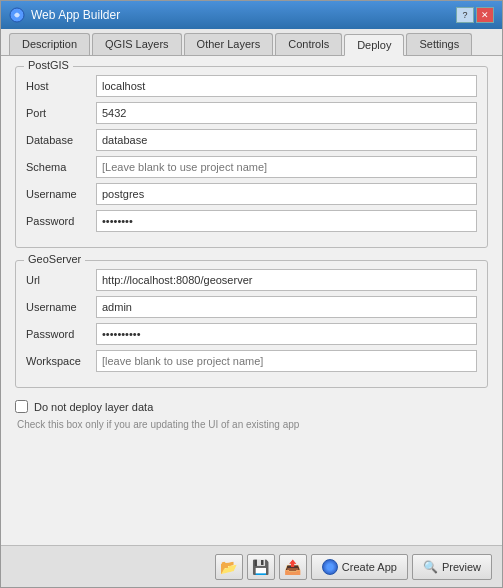 This screenshot has width=503, height=588. I want to click on close-button: ✕, so click(485, 15).